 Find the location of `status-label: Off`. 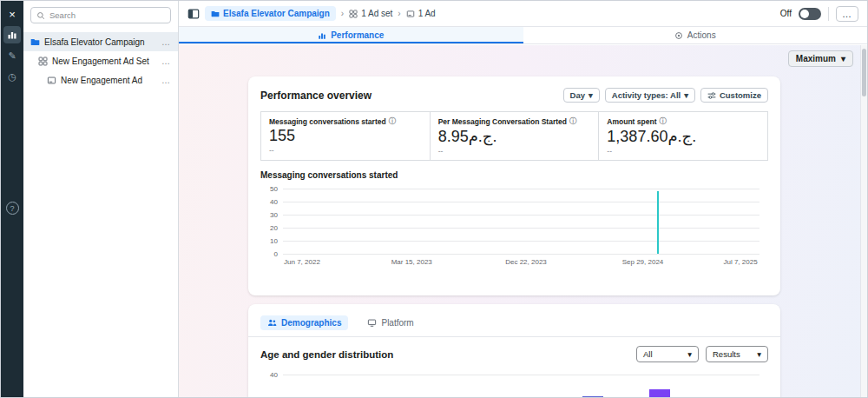

status-label: Off is located at coordinates (786, 14).